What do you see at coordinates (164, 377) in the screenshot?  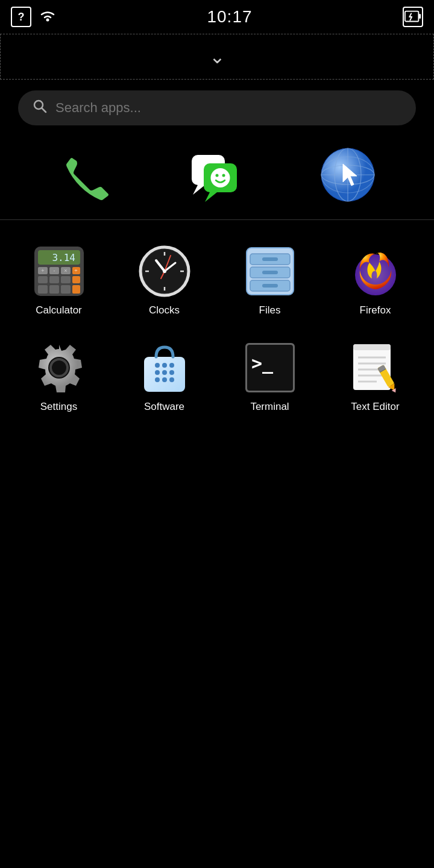 I see `app-item-software: Software` at bounding box center [164, 377].